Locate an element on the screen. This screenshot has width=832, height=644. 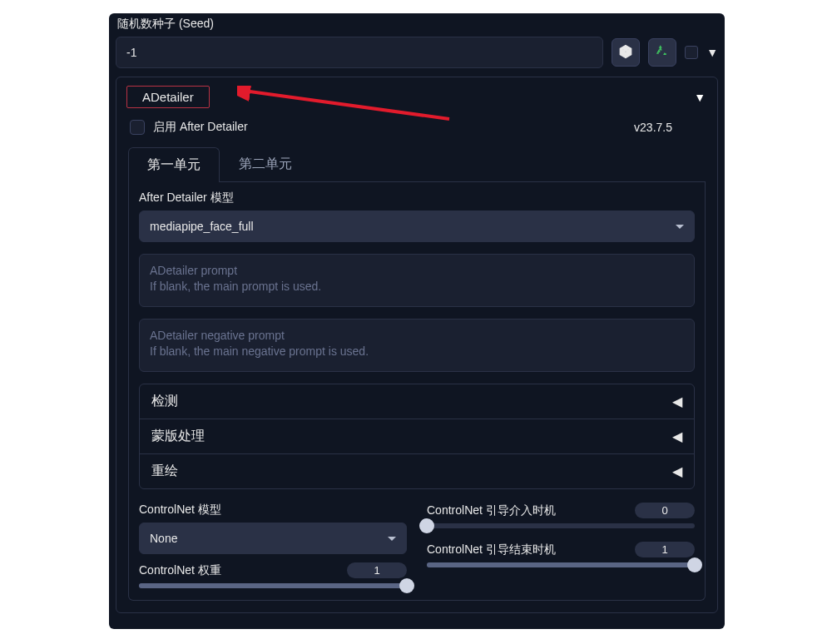
randomize-seed-button is located at coordinates (626, 52).